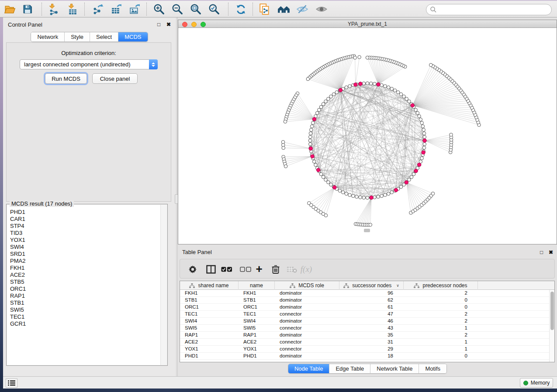 This screenshot has width=557, height=392. What do you see at coordinates (89, 53) in the screenshot?
I see `optimization-criterion-label: Optimization criterion:` at bounding box center [89, 53].